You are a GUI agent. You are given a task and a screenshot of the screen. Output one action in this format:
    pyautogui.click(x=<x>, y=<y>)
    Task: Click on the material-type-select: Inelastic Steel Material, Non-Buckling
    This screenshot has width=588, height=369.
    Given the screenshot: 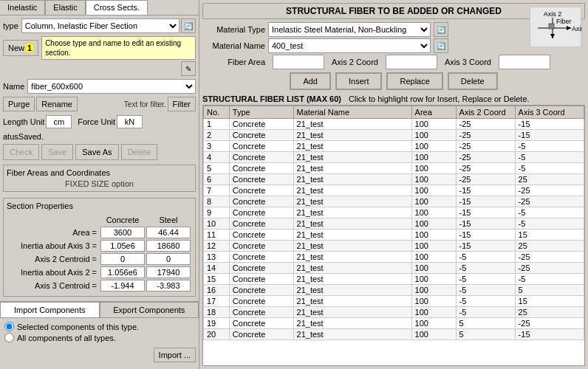 What is the action you would take?
    pyautogui.click(x=349, y=30)
    